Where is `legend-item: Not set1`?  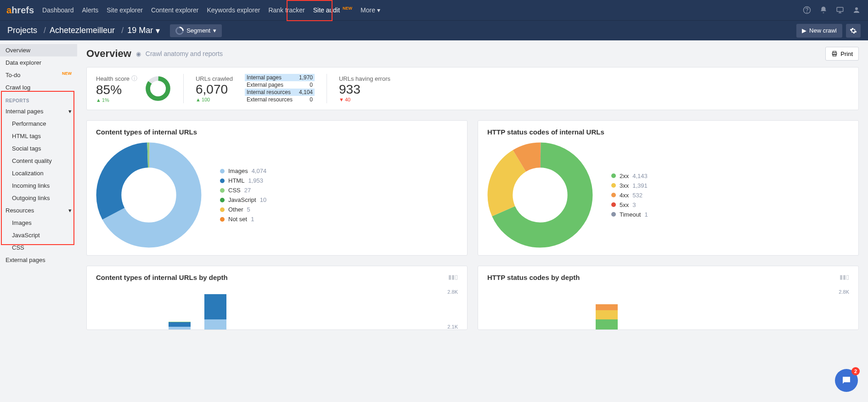
legend-item: Not set1 is located at coordinates (243, 219).